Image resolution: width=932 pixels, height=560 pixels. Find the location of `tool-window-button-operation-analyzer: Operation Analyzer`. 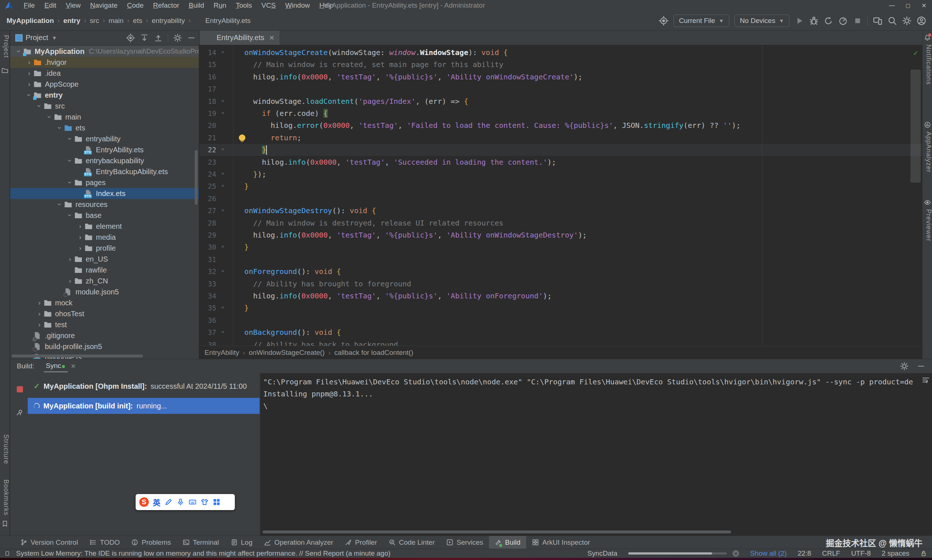

tool-window-button-operation-analyzer: Operation Analyzer is located at coordinates (299, 543).